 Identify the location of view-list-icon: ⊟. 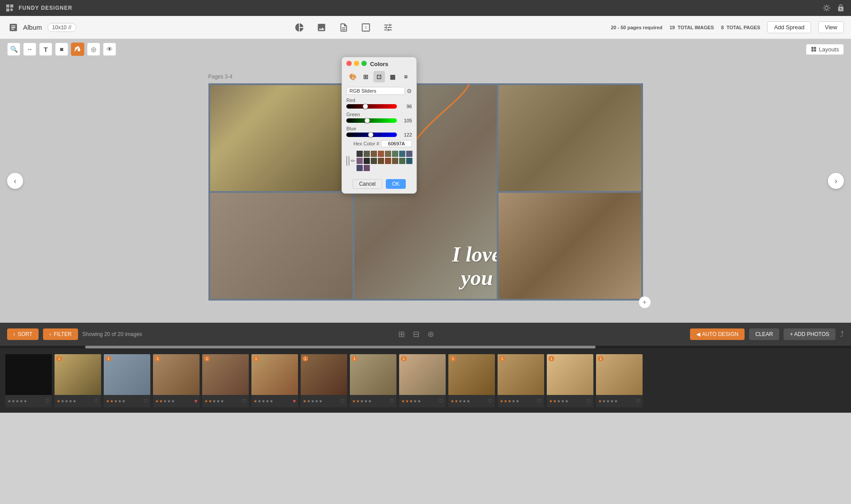
(416, 334).